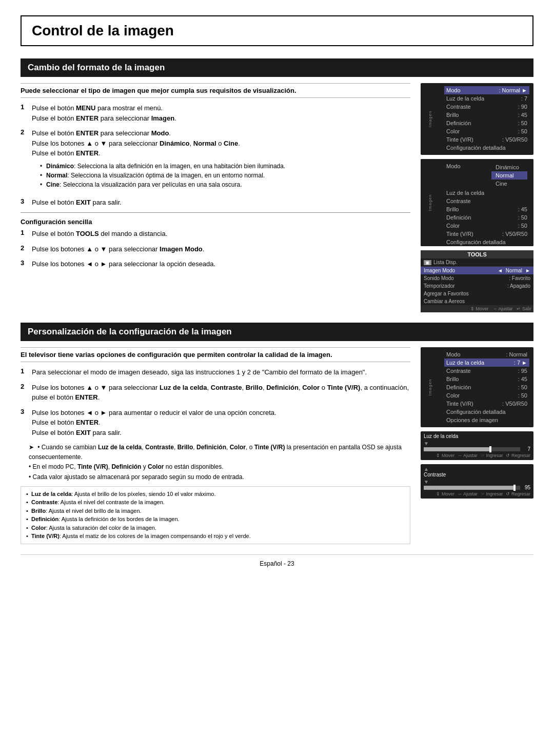 The width and height of the screenshot is (554, 756). What do you see at coordinates (477, 119) in the screenshot?
I see `tv-panel-1: Imagen Modo : Normal ► Luz de la celda: …` at bounding box center [477, 119].